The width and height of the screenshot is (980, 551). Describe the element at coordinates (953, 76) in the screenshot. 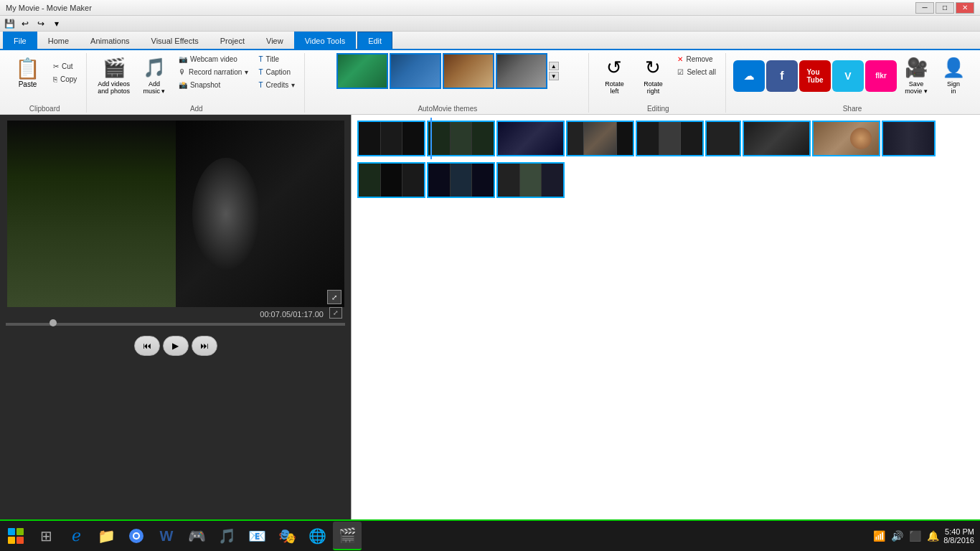

I see `sign-in-button: 👤 Signin` at that location.